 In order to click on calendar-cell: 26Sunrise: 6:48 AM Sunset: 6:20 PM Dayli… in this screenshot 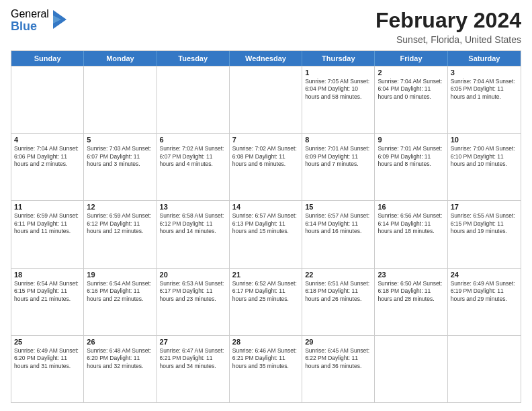, I will do `click(120, 369)`.